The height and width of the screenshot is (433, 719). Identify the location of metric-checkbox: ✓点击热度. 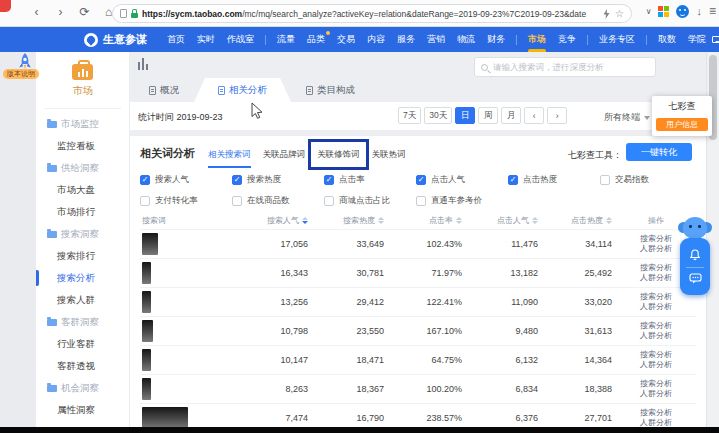
(554, 180).